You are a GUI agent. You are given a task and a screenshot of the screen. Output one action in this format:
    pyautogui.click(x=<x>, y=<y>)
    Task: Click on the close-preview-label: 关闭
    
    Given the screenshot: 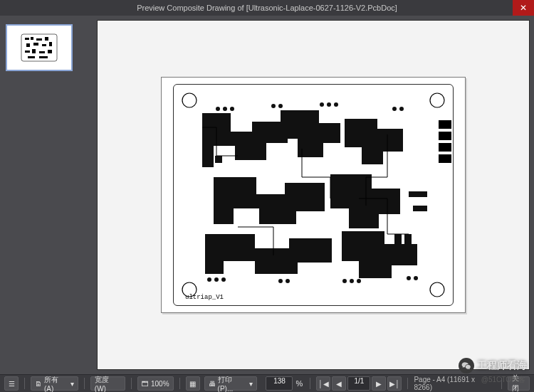 What is the action you would take?
    pyautogui.click(x=518, y=383)
    